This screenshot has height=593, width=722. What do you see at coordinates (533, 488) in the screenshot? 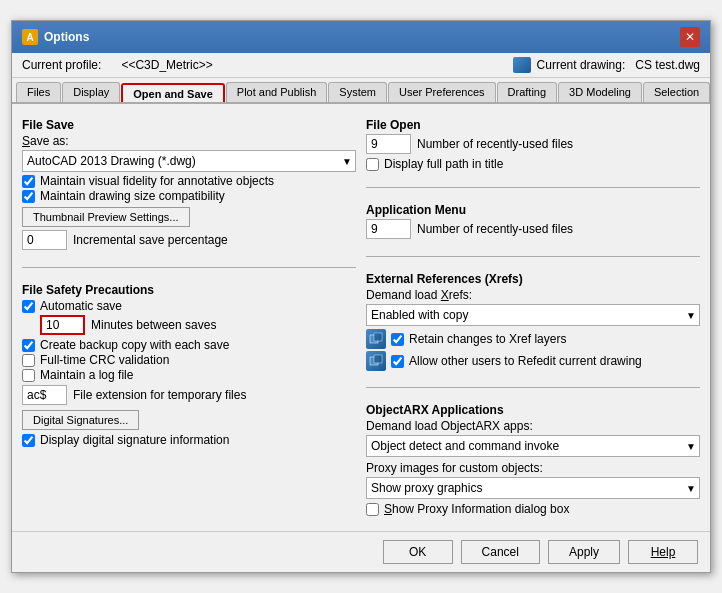
I see `proxy-select: Do not show proxy graphics Show proxy gr…` at bounding box center [533, 488].